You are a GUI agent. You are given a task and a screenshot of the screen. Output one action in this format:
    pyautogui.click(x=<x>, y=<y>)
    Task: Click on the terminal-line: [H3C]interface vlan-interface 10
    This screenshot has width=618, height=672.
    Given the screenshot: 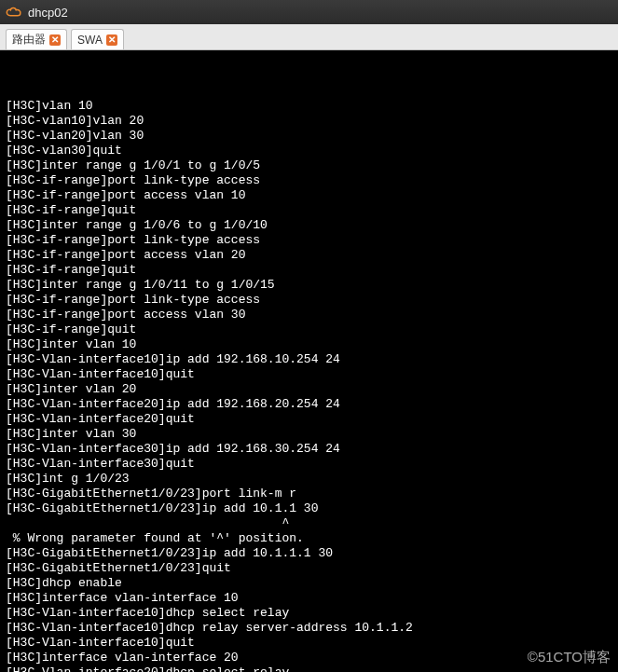 What is the action you would take?
    pyautogui.click(x=309, y=598)
    